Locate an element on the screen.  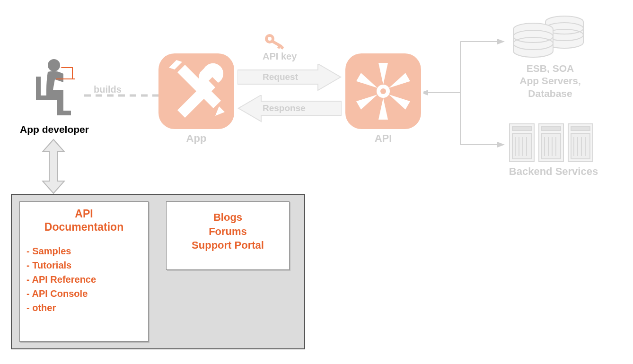
docs-title-line2: Documentation is located at coordinates (84, 227).